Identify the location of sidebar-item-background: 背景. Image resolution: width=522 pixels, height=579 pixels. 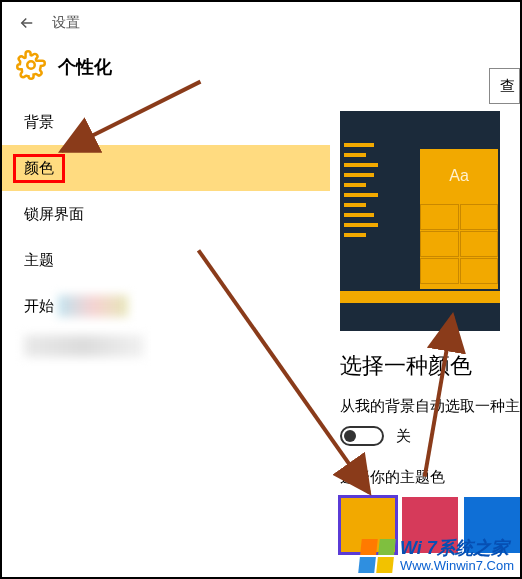
(166, 122).